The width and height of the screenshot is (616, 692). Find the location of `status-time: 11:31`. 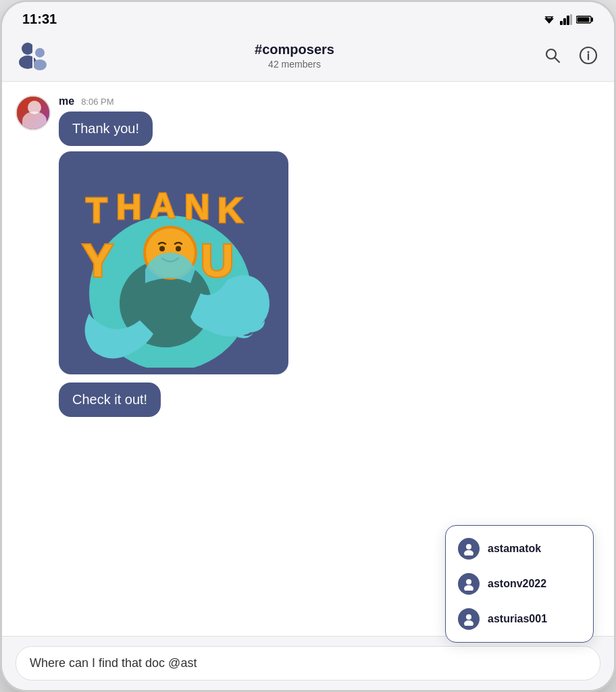

status-time: 11:31 is located at coordinates (39, 19).